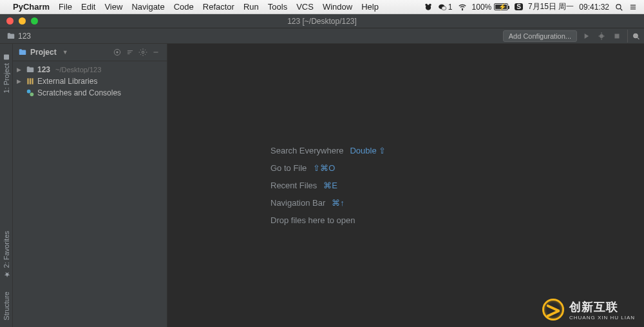 This screenshot has width=644, height=327. Describe the element at coordinates (589, 310) in the screenshot. I see `watermark-logo: 创新互联 CHUANG XIN HU LIAN` at that location.